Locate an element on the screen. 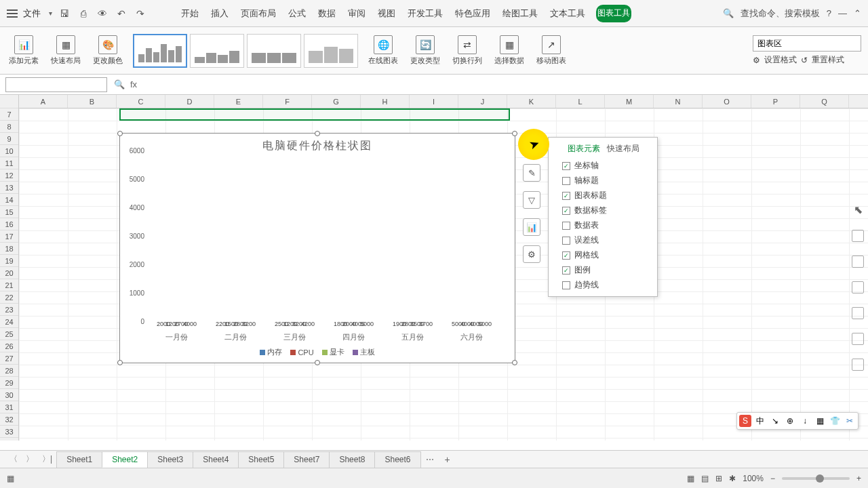 The image size is (868, 488). row-header-13: 13 is located at coordinates (9, 188).